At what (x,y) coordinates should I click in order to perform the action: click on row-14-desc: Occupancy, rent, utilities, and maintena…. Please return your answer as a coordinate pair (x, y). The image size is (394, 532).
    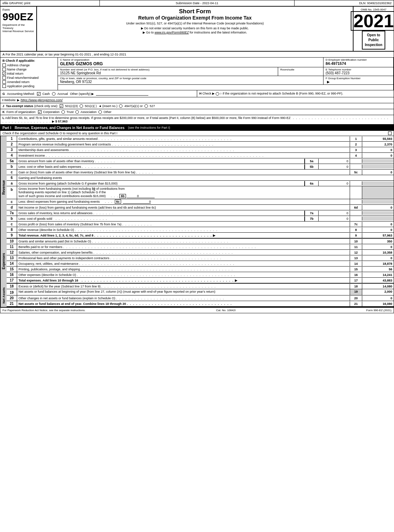
    Looking at the image, I should click on (184, 264).